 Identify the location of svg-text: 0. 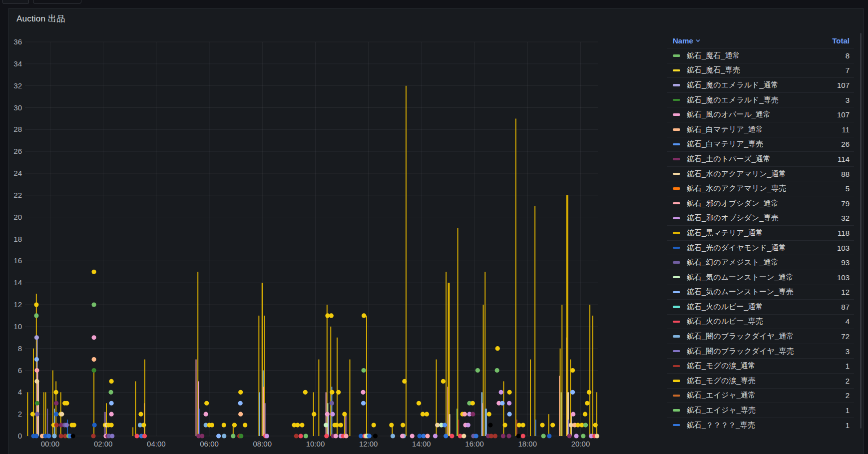
(20, 436).